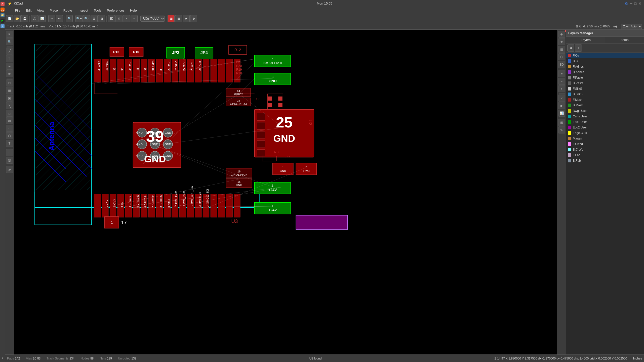 Image resolution: width=644 pixels, height=362 pixels. I want to click on draw-arc-tool: ◡, so click(10, 113).